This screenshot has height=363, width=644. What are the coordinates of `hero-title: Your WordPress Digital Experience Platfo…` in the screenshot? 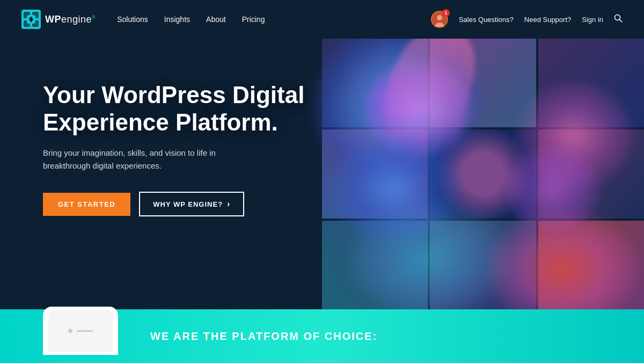 It's located at (177, 108).